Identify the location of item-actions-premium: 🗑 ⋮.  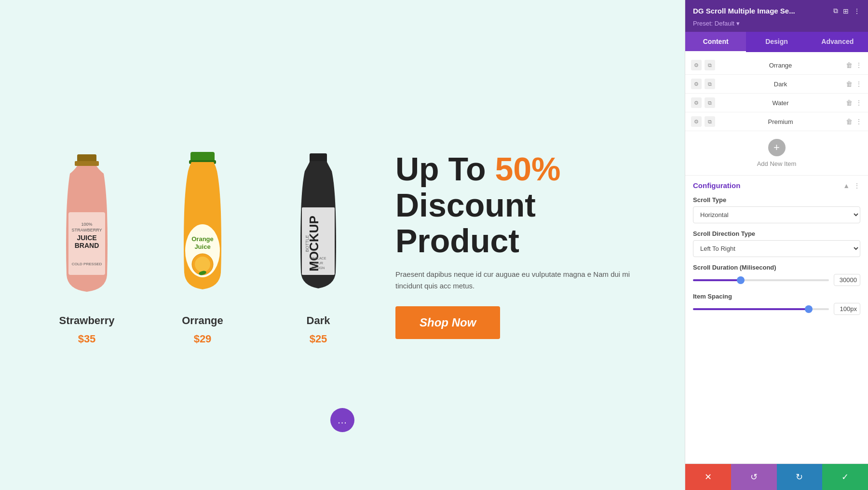
(854, 122).